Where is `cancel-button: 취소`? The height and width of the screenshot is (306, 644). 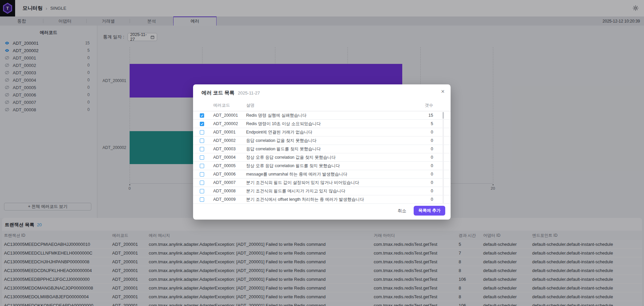 cancel-button: 취소 is located at coordinates (402, 211).